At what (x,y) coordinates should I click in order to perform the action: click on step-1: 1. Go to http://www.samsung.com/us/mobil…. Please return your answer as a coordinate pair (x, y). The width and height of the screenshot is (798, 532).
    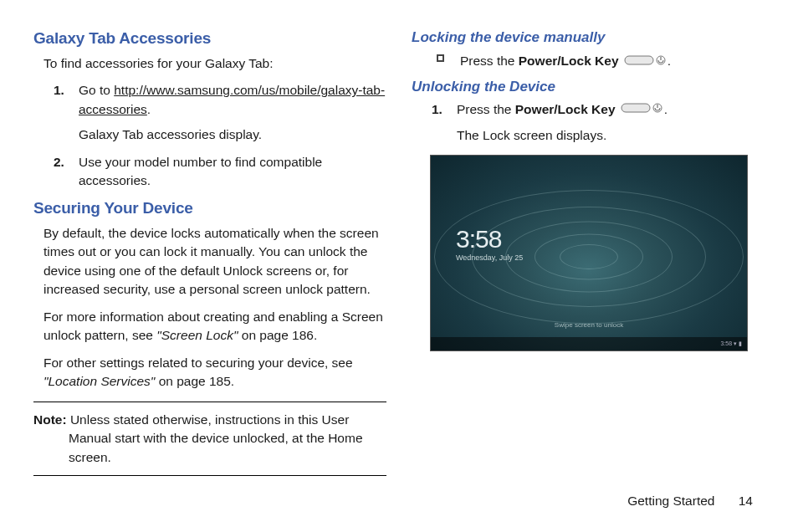
    Looking at the image, I should click on (220, 112).